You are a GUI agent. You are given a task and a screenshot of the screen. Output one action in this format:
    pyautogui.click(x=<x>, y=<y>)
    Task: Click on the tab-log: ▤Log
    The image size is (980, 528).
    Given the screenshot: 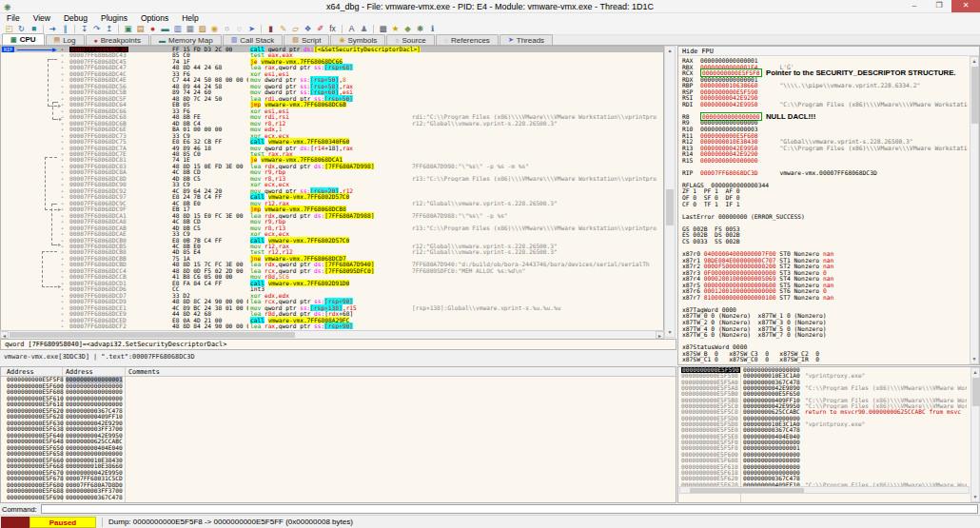 What is the action you would take?
    pyautogui.click(x=65, y=40)
    